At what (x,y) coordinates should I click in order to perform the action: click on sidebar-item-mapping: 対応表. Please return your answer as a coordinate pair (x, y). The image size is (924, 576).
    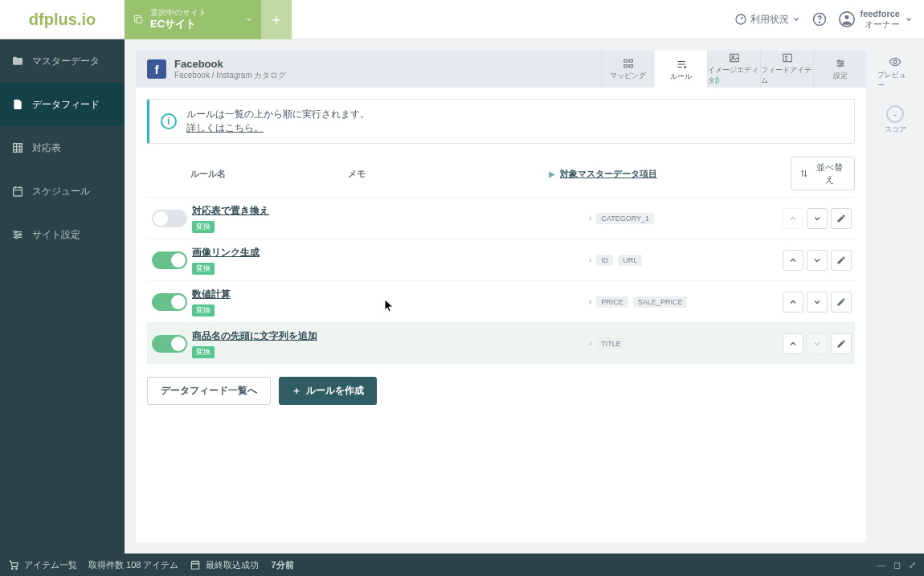
    Looking at the image, I should click on (63, 148).